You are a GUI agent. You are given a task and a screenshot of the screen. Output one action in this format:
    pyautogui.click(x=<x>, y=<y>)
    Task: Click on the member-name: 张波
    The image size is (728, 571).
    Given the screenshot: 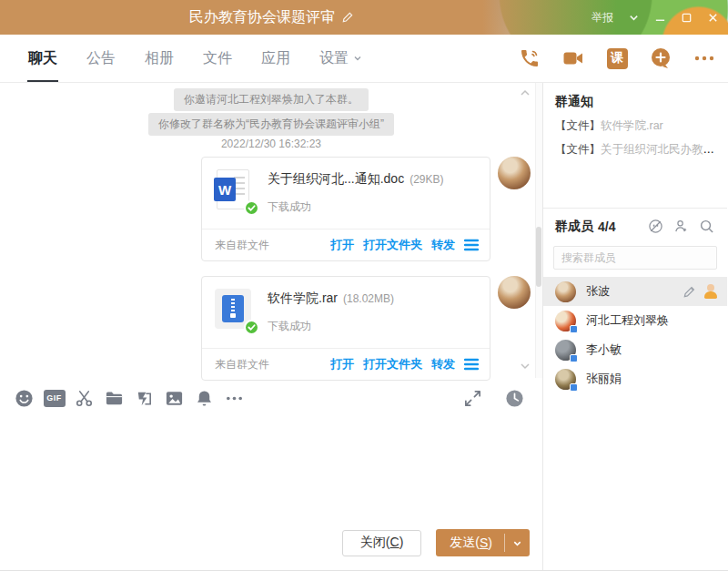 What is the action you would take?
    pyautogui.click(x=598, y=291)
    